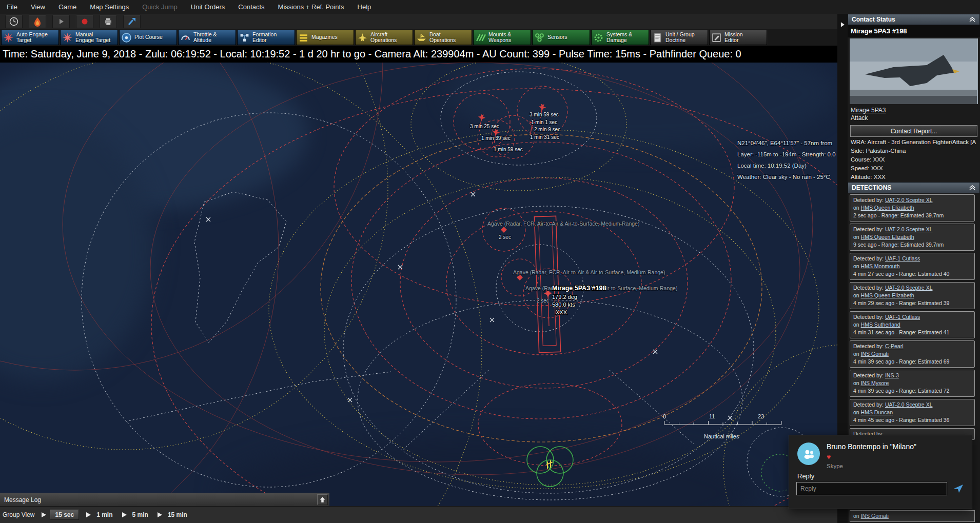  What do you see at coordinates (620, 37) in the screenshot?
I see `ribbon-systems-damage-button: Systems &Damage` at bounding box center [620, 37].